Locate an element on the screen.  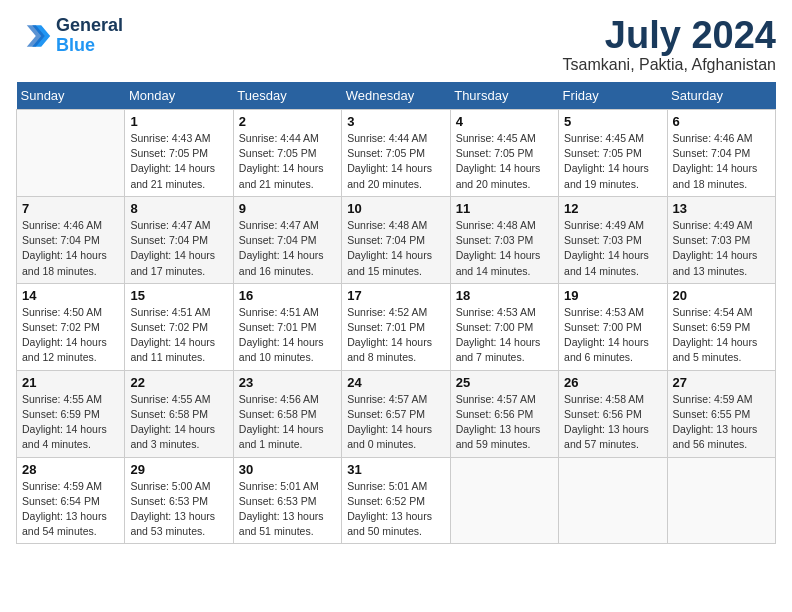
page-header: General Blue July 2024 Tsamkani, Paktia,… is located at coordinates (396, 45).